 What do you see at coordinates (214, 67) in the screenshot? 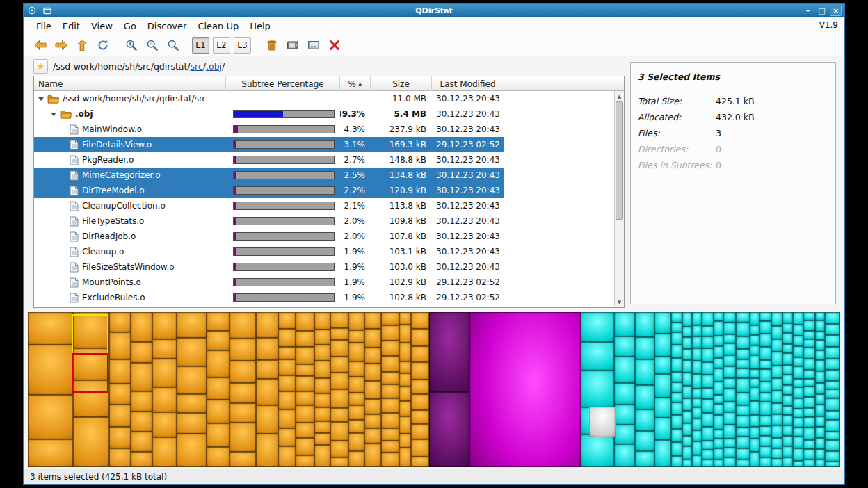
I see `path-link-obj: .obj` at bounding box center [214, 67].